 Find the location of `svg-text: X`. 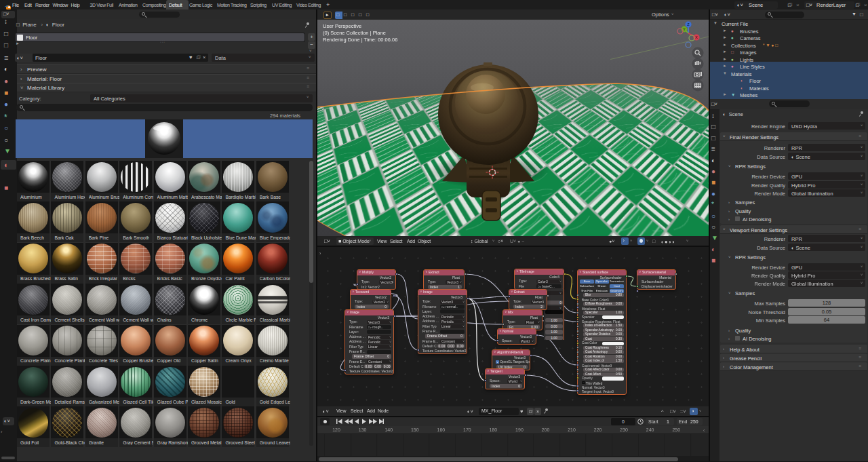

svg-text: X is located at coordinates (696, 37).